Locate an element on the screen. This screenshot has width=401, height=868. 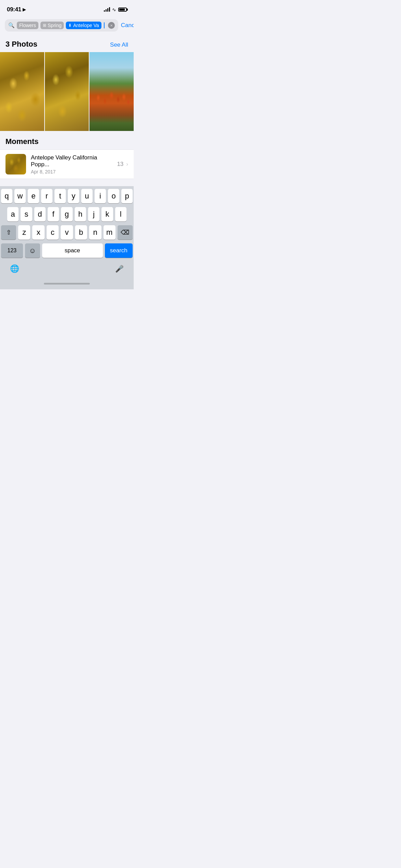
emoji-key: ☺ is located at coordinates (33, 251).